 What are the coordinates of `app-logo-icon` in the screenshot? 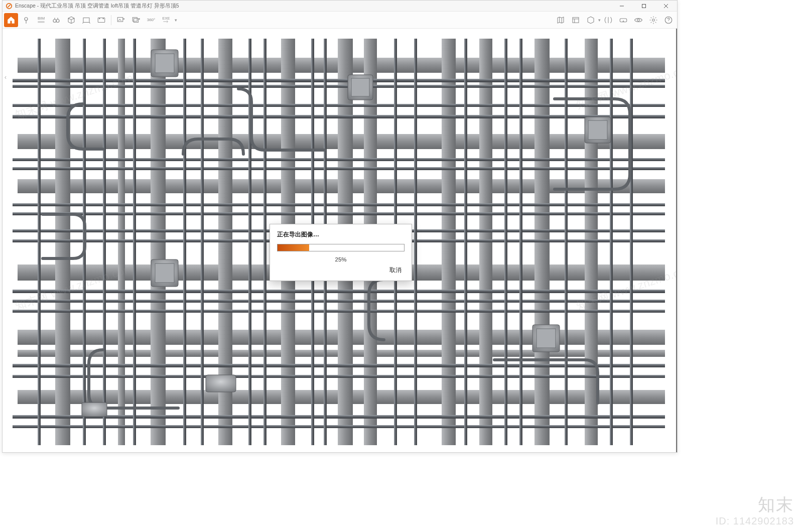 It's located at (9, 6).